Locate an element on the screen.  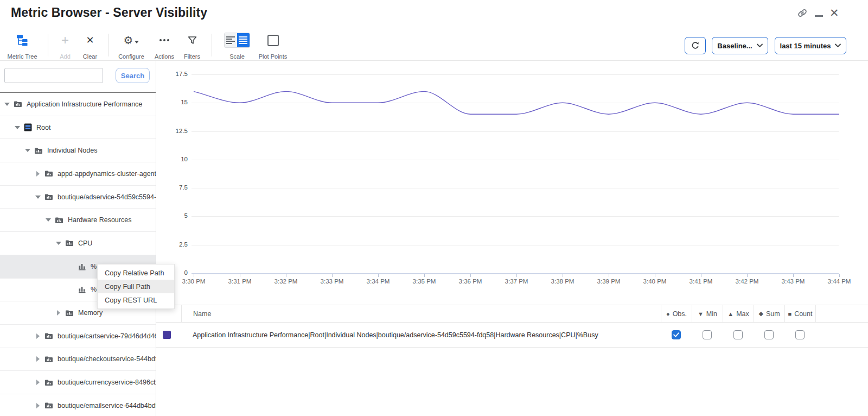
tree-item-label: boutique/emailservice-644db4bdf8-lc is located at coordinates (106, 406).